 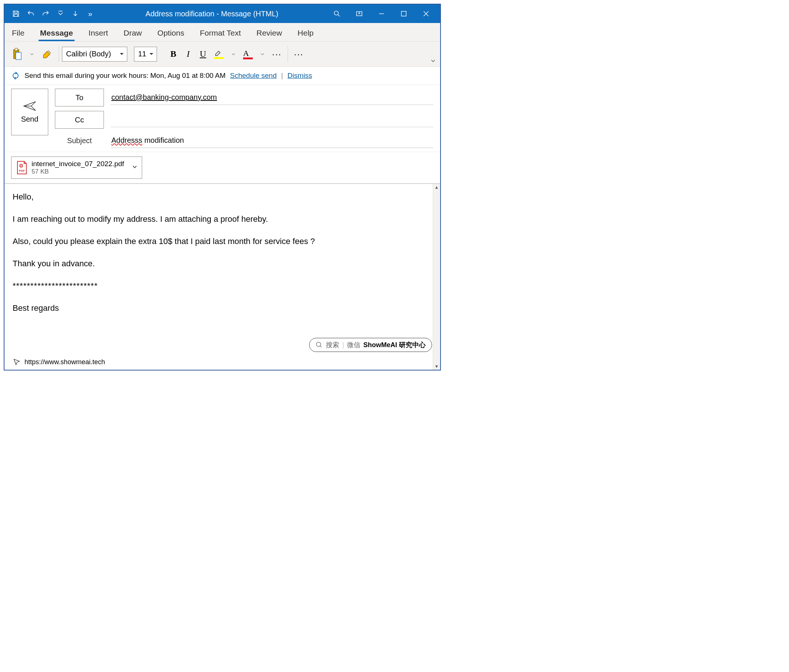 I want to click on attachment-item: PDF internet_invoice_07_2022.pdf 57 KB, so click(x=77, y=167).